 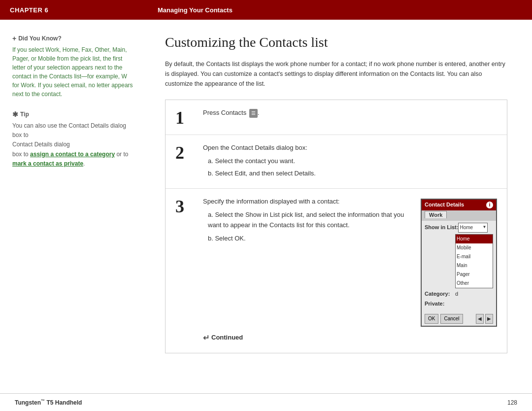 I want to click on did-you-know-section: + Did You Know? If you select Work, Home…, so click(x=74, y=67).